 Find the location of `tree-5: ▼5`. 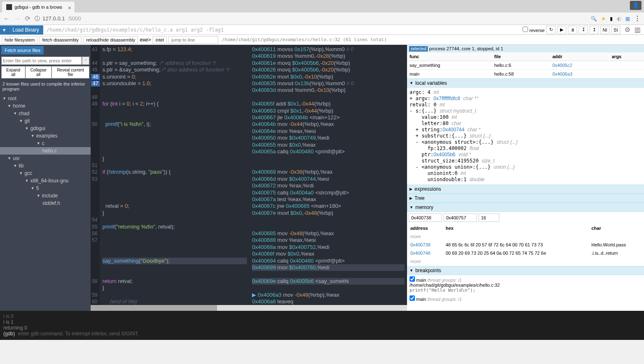

tree-5: ▼5 is located at coordinates (45, 188).